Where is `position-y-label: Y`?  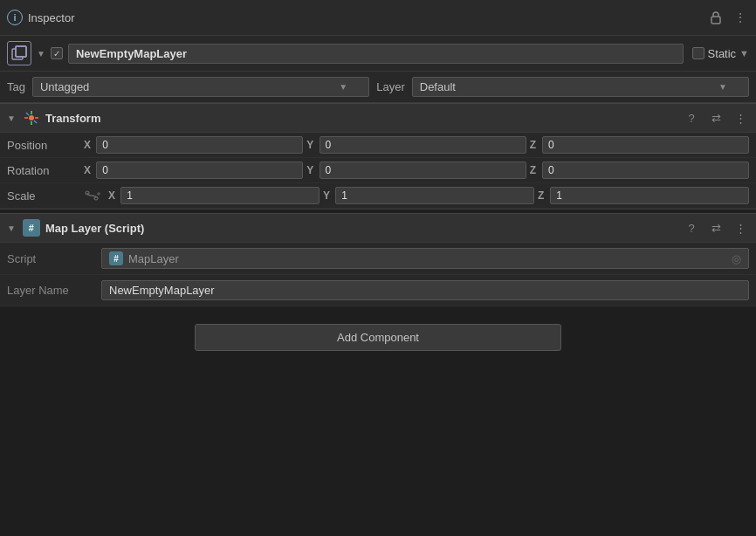
position-y-label: Y is located at coordinates (311, 145).